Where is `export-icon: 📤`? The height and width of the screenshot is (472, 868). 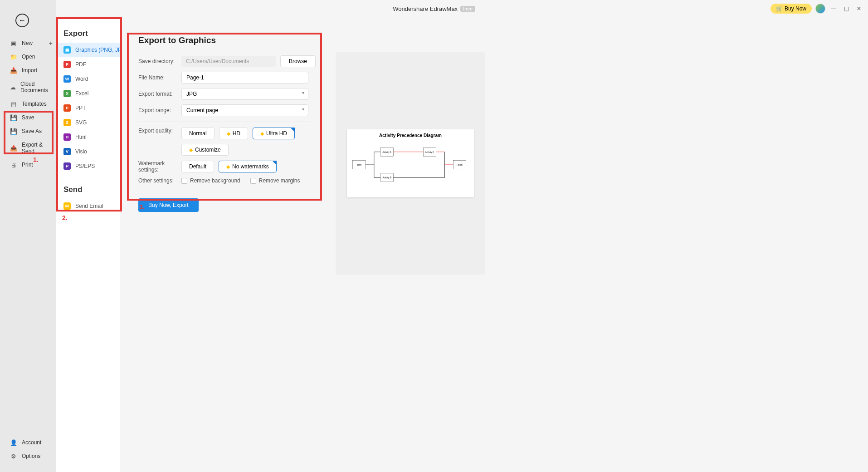 export-icon: 📤 is located at coordinates (14, 148).